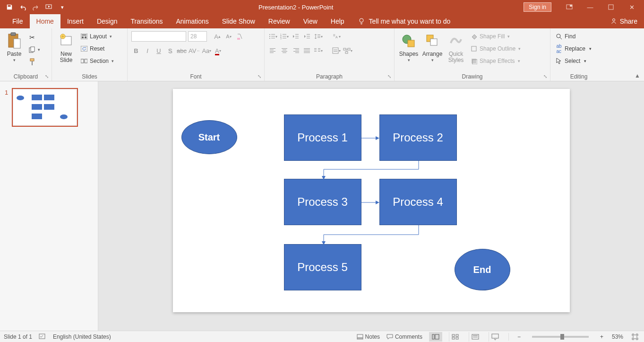 The image size is (644, 342). I want to click on align-left-button, so click(273, 51).